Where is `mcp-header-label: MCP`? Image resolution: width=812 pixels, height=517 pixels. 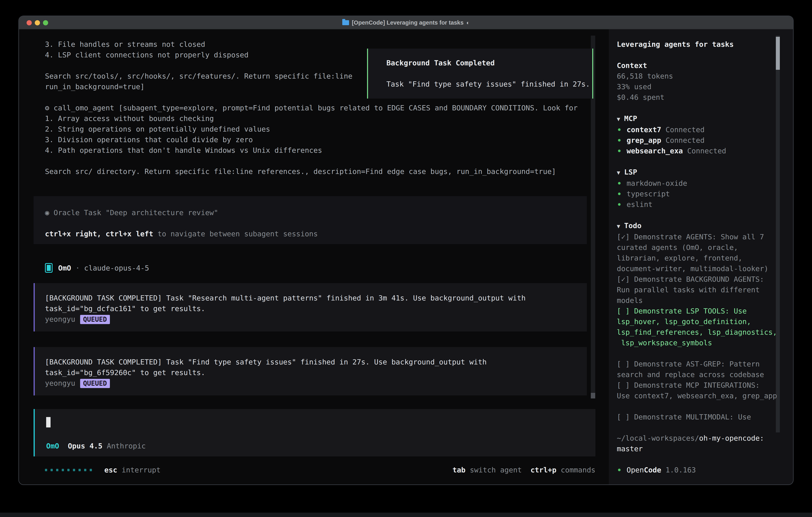 mcp-header-label: MCP is located at coordinates (631, 118).